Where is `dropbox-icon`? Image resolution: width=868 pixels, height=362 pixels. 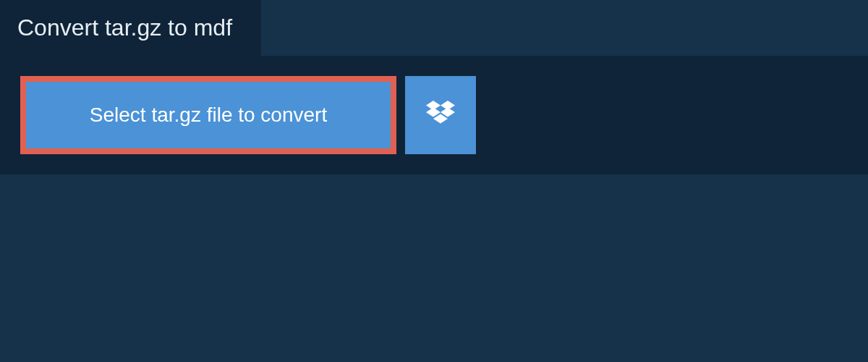
dropbox-icon is located at coordinates (441, 115).